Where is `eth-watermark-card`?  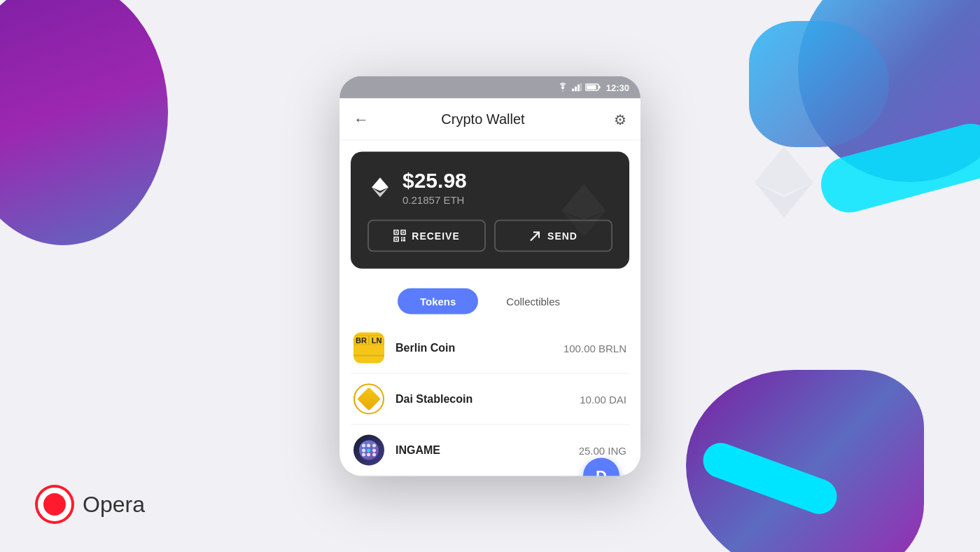 eth-watermark-card is located at coordinates (584, 210).